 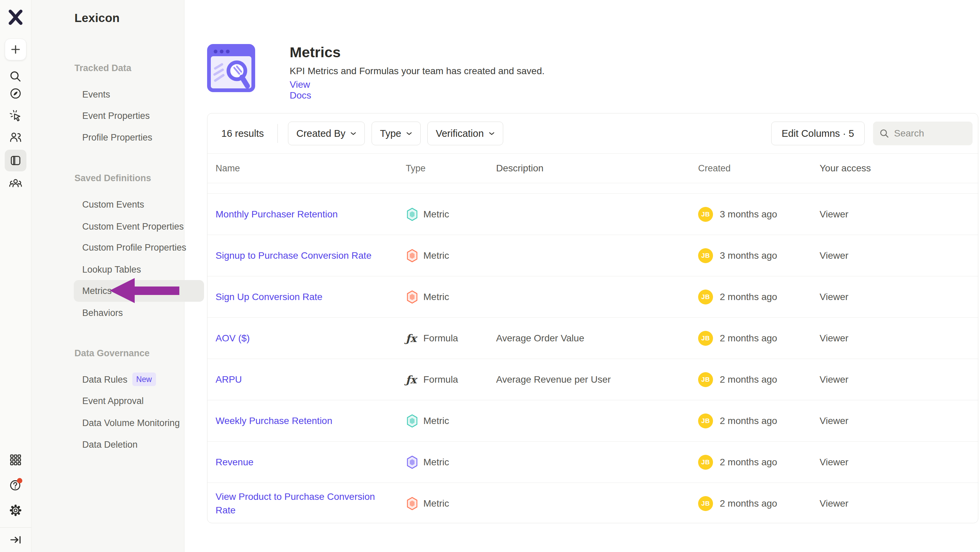 What do you see at coordinates (417, 71) in the screenshot?
I see `page-subtitle: KPI Metrics and Formulas your team has c…` at bounding box center [417, 71].